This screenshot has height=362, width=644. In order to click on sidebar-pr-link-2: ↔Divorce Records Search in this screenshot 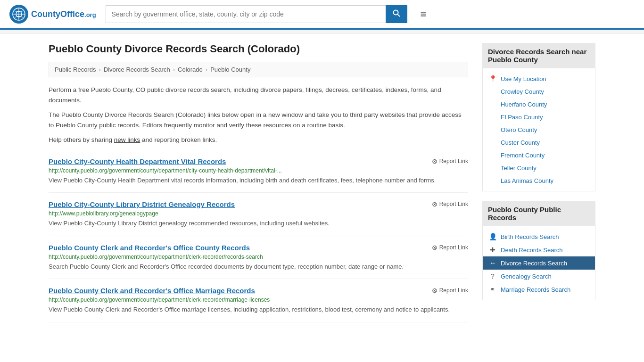, I will do `click(539, 263)`.